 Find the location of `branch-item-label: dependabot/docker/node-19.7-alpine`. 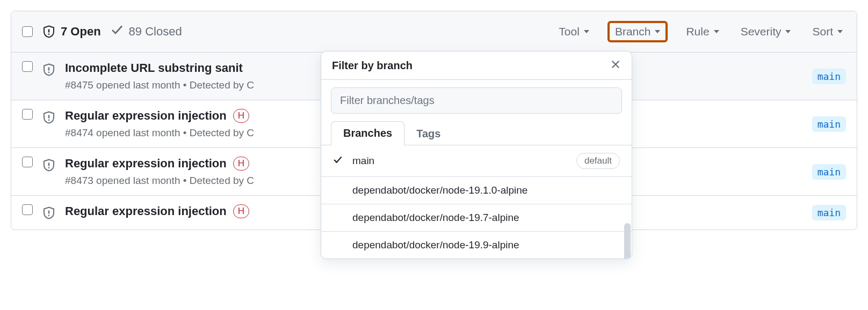

branch-item-label: dependabot/docker/node-19.7-alpine is located at coordinates (486, 218).